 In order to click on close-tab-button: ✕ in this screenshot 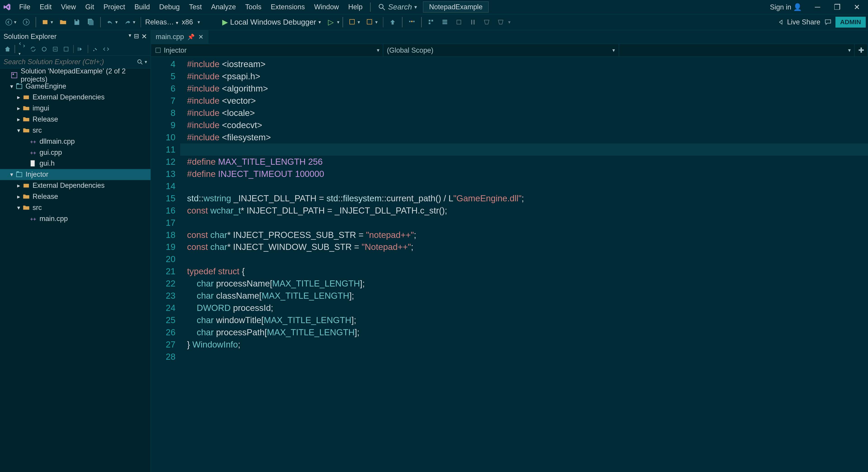, I will do `click(201, 37)`.